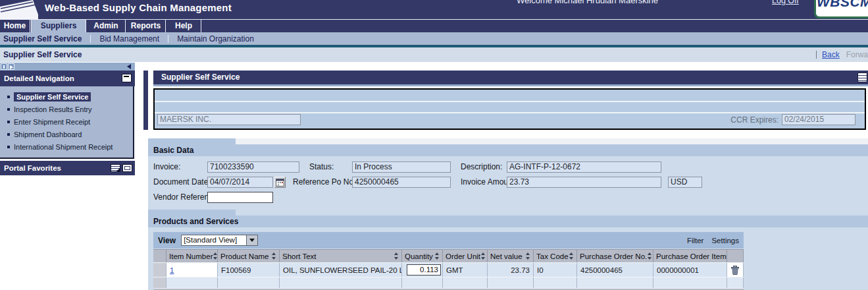  What do you see at coordinates (42, 39) in the screenshot?
I see `subnav-supplier-self-service: Supplier Self Service` at bounding box center [42, 39].